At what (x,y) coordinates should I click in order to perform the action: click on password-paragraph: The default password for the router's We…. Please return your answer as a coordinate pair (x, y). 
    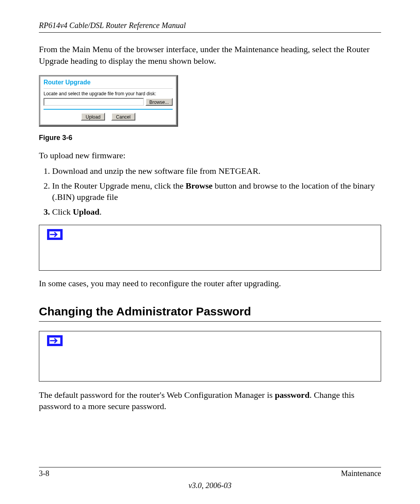
    Looking at the image, I should click on (210, 401).